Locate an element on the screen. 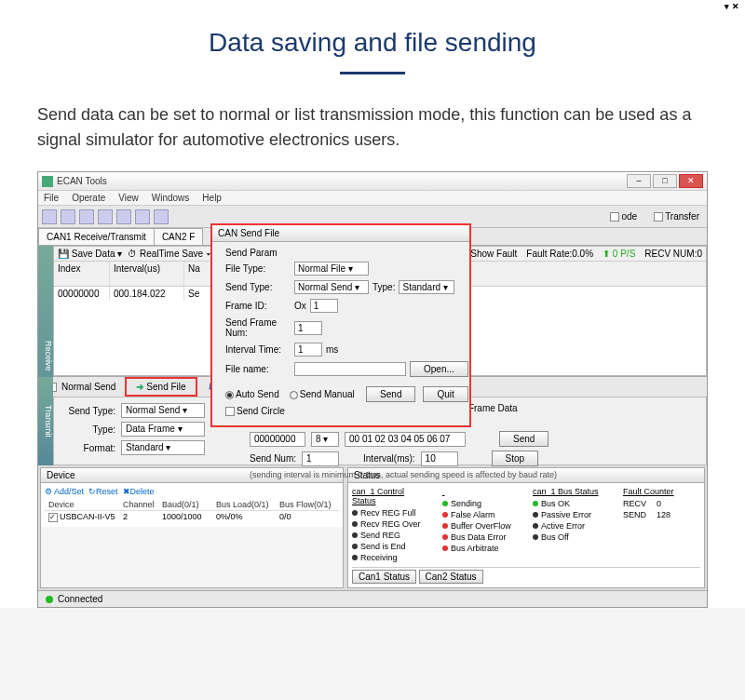 The image size is (745, 700). framenum-input is located at coordinates (308, 328).